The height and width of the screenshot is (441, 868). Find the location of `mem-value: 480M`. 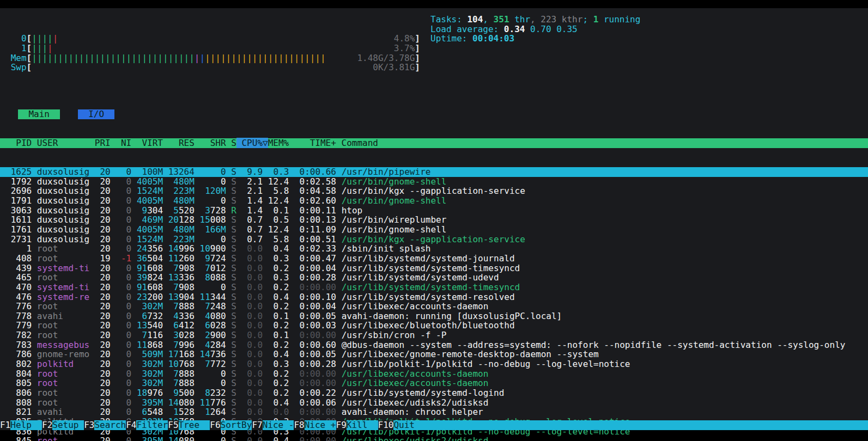

mem-value: 480M is located at coordinates (181, 200).